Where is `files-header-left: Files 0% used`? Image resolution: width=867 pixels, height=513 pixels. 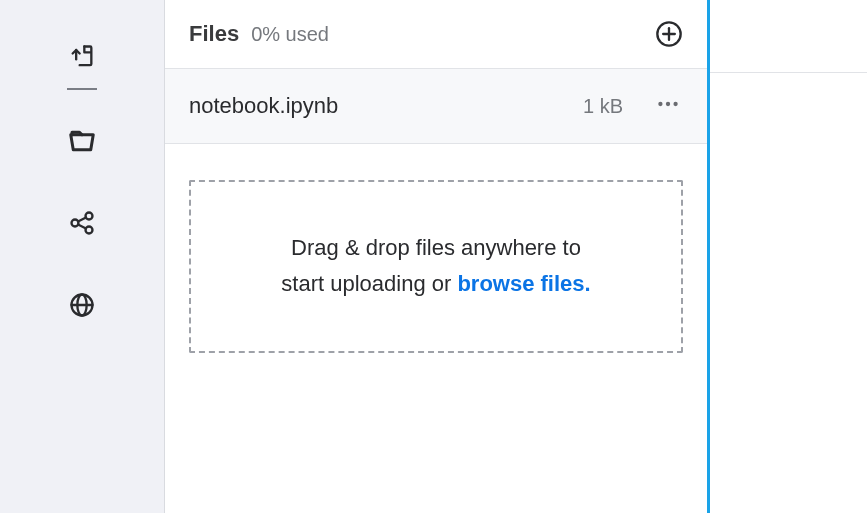
files-header-left: Files 0% used is located at coordinates (259, 34).